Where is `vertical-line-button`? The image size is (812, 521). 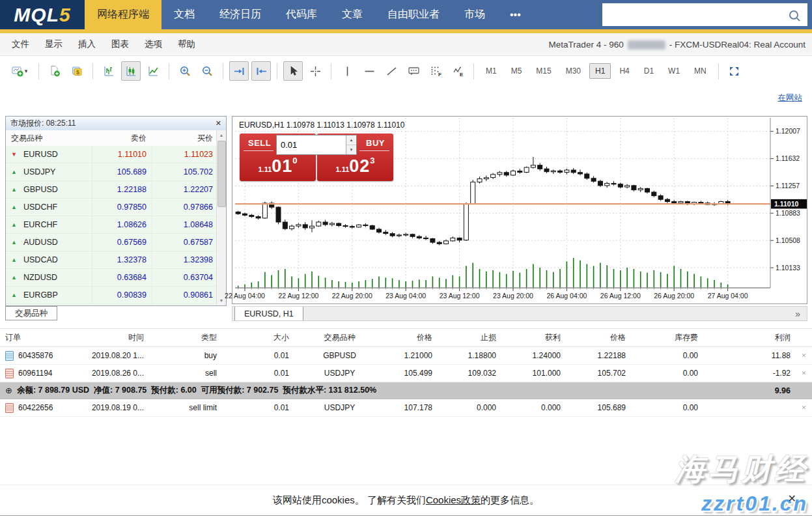
vertical-line-button is located at coordinates (347, 71).